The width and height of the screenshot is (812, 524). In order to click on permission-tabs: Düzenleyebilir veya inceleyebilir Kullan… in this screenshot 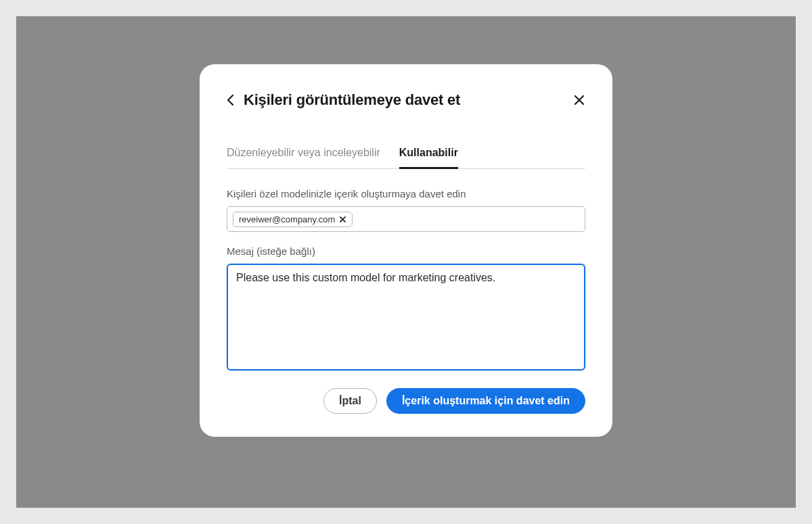, I will do `click(406, 156)`.